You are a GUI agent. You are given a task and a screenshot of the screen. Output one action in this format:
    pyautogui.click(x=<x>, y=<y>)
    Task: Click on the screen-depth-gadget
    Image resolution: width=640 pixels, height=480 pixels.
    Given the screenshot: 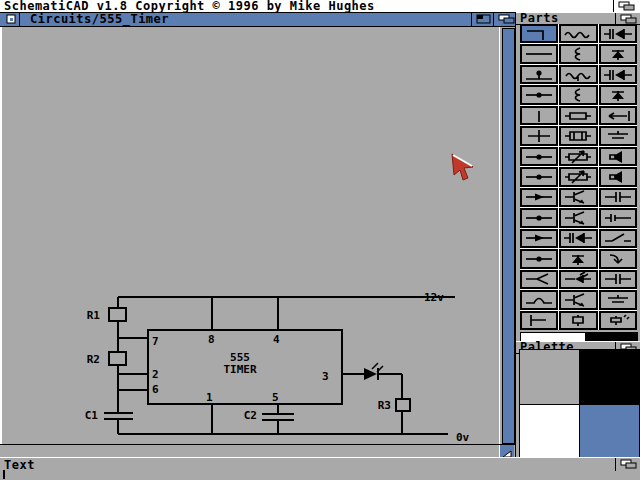 What is the action you would take?
    pyautogui.click(x=626, y=6)
    